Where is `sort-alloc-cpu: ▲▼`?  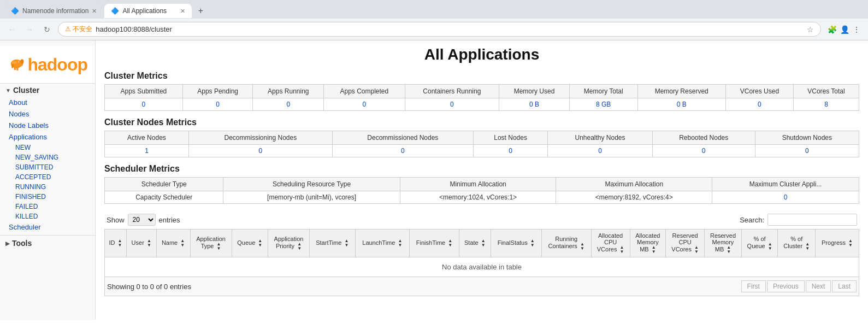 sort-alloc-cpu: ▲▼ is located at coordinates (622, 250).